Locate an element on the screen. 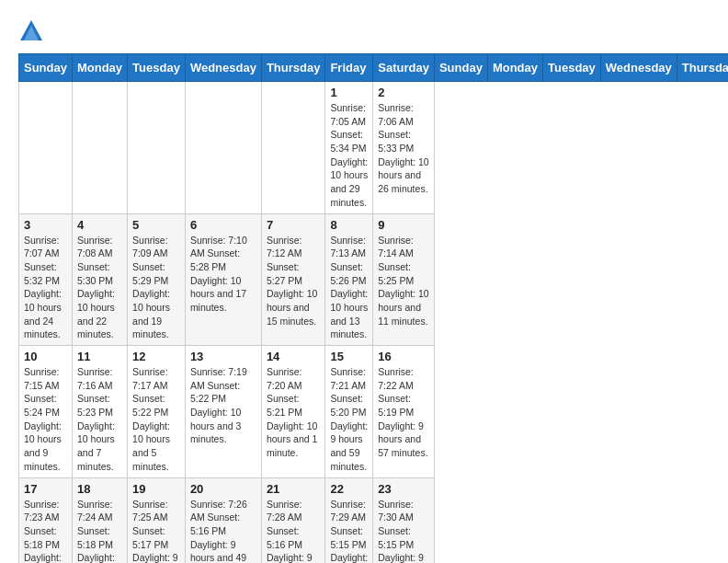 The width and height of the screenshot is (728, 563). calendar-cell: 20Sunrise: 7:26 AM Sunset: 5:16 PM Dayli… is located at coordinates (222, 521).